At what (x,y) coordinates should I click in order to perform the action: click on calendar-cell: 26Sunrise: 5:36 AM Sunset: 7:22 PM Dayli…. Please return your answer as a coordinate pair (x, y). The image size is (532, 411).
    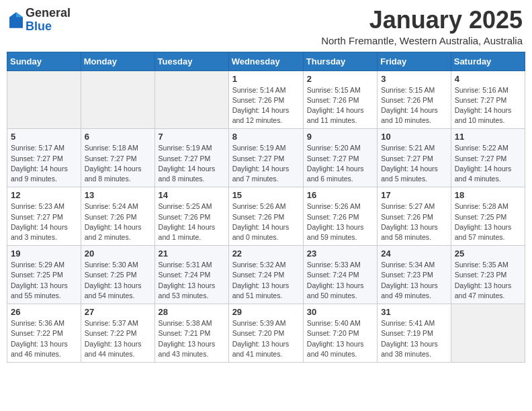
    Looking at the image, I should click on (44, 333).